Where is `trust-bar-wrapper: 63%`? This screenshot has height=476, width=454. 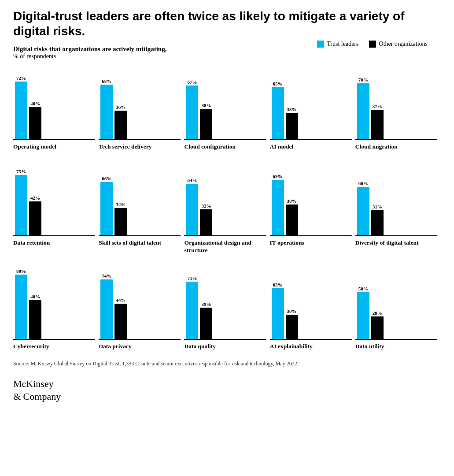
trust-bar-wrapper: 63% is located at coordinates (278, 310).